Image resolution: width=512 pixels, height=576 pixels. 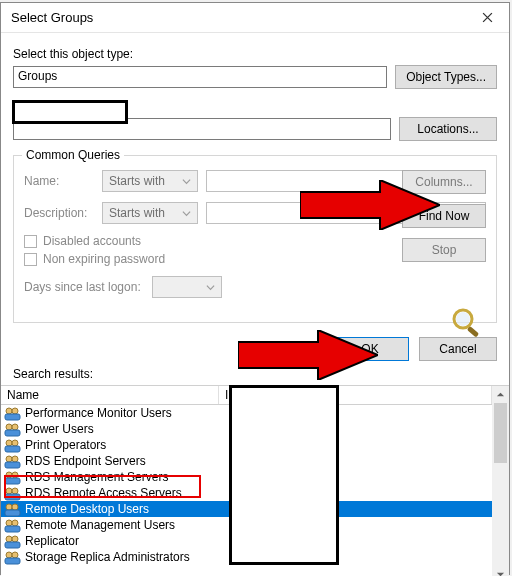 What do you see at coordinates (52, 18) in the screenshot?
I see `dialog-title: Select Groups` at bounding box center [52, 18].